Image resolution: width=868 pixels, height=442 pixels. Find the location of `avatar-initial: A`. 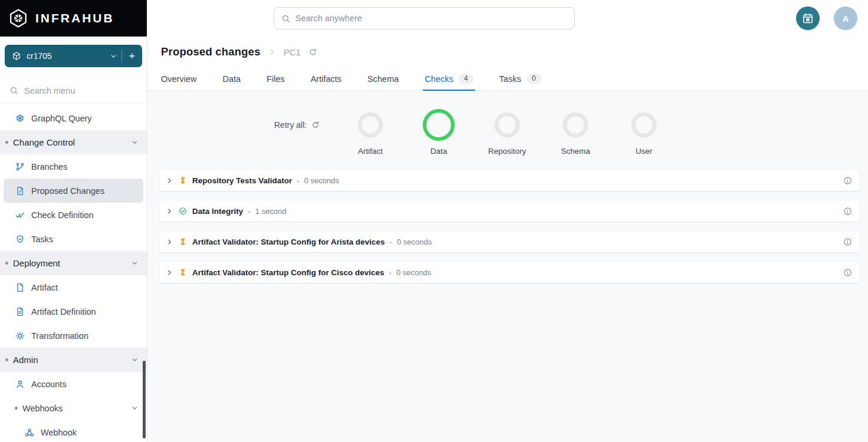

avatar-initial: A is located at coordinates (846, 19).